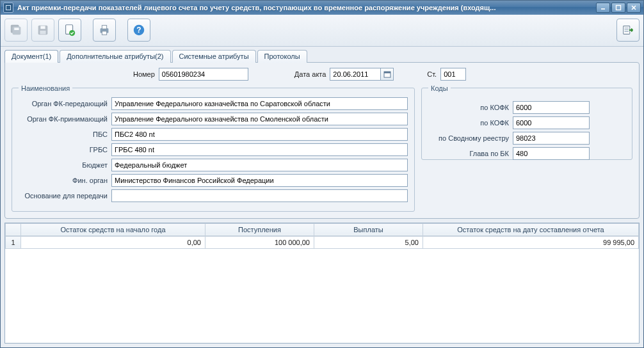  Describe the element at coordinates (527, 122) in the screenshot. I see `codes-fieldset: Коды по КОФК по КОФК по Сводному реестру…` at that location.